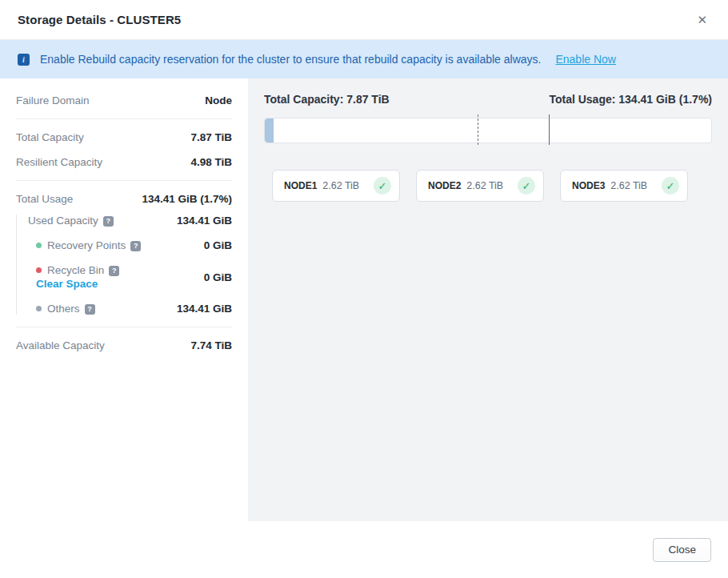 The image size is (728, 578). Describe the element at coordinates (682, 550) in the screenshot. I see `close-button: Close` at that location.